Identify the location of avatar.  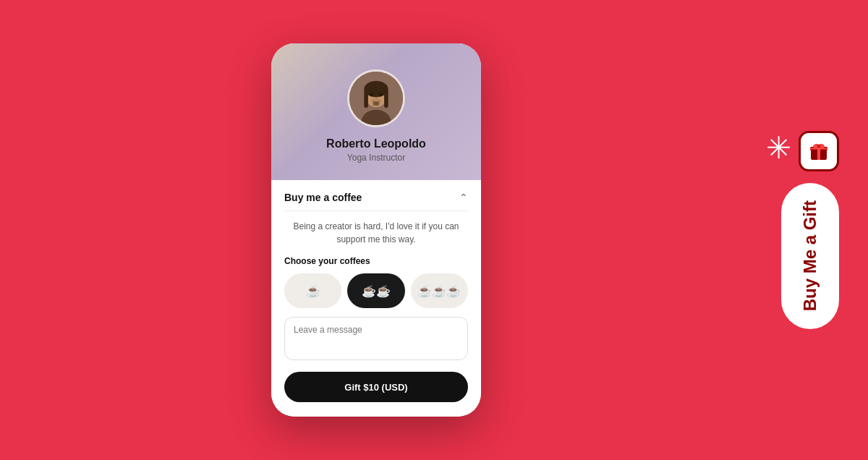
(376, 98).